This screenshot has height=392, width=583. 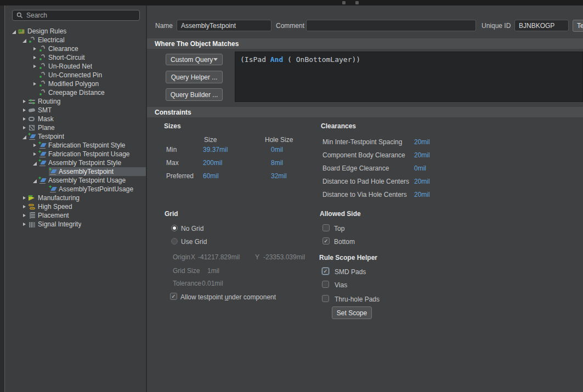 What do you see at coordinates (76, 163) in the screenshot?
I see `tree-item-assembly-testpoint-style: Assembly Testpoint Style` at bounding box center [76, 163].